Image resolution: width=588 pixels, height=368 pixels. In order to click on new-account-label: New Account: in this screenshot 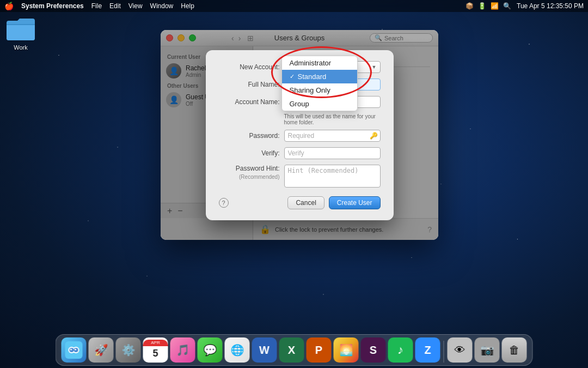, I will do `click(252, 67)`.